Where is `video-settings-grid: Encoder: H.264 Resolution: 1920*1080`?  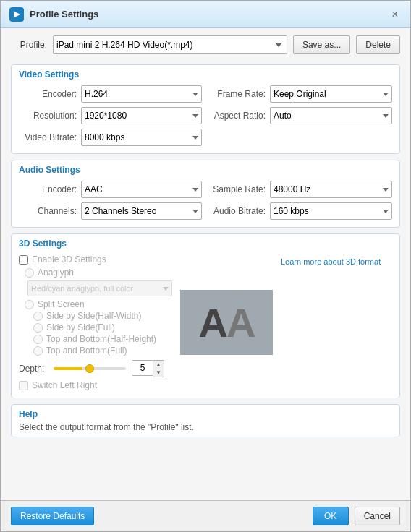 video-settings-grid: Encoder: H.264 Resolution: 1920*1080 is located at coordinates (206, 116).